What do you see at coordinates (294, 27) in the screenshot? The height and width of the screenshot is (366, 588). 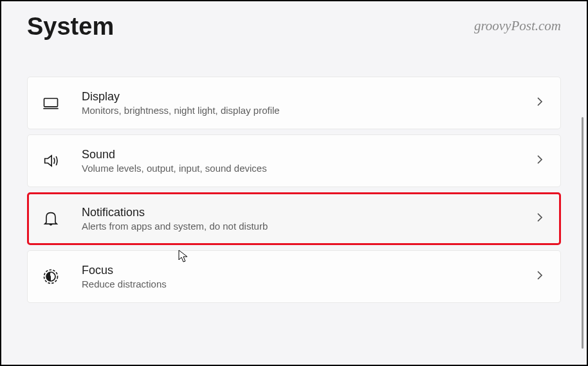 I see `page-header: System groovyPost.com` at bounding box center [294, 27].